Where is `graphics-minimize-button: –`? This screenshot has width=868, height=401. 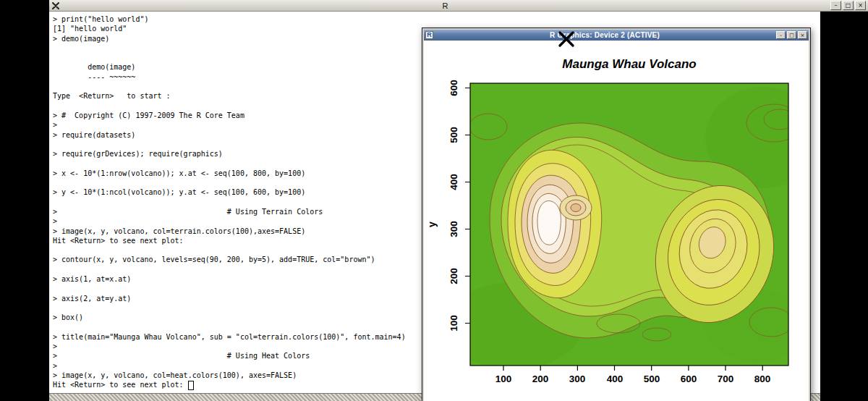
graphics-minimize-button: – is located at coordinates (781, 35).